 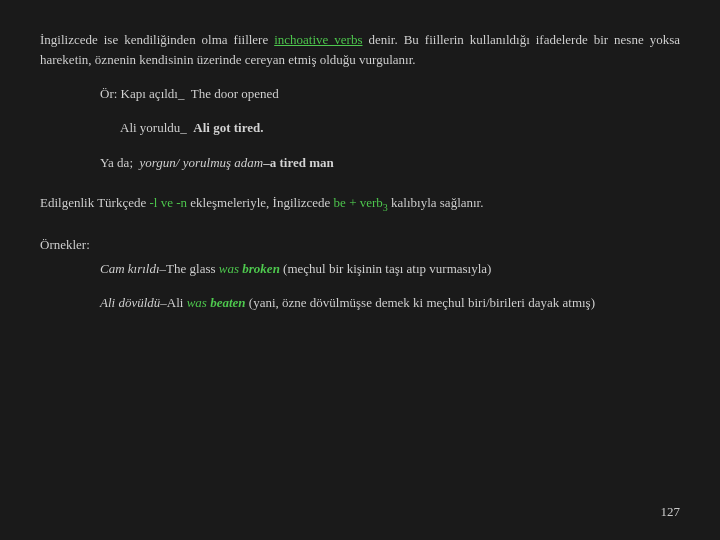 I want to click on ali-note: (yani, özne dövülmüşse demek ki meçhul b…, so click(x=420, y=302).